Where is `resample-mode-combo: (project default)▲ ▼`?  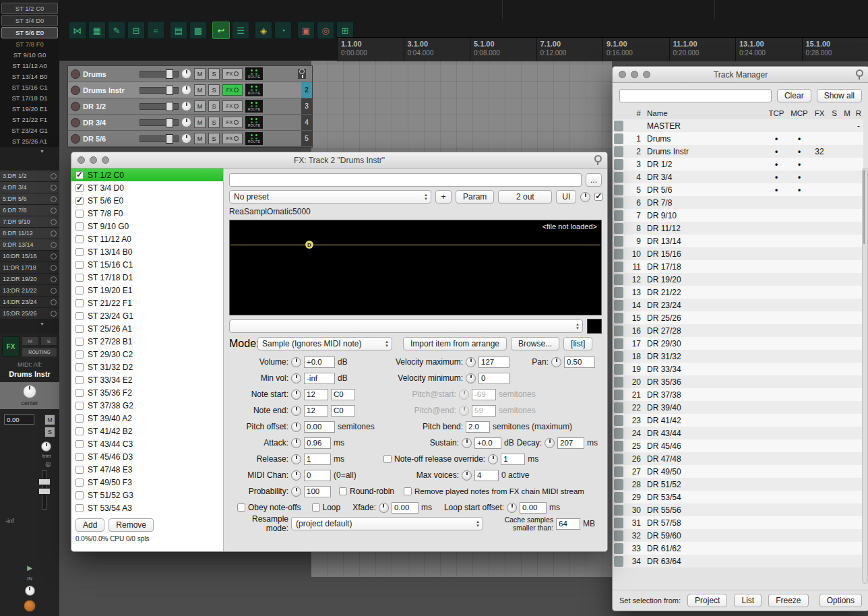
resample-mode-combo: (project default)▲ ▼ is located at coordinates (387, 524).